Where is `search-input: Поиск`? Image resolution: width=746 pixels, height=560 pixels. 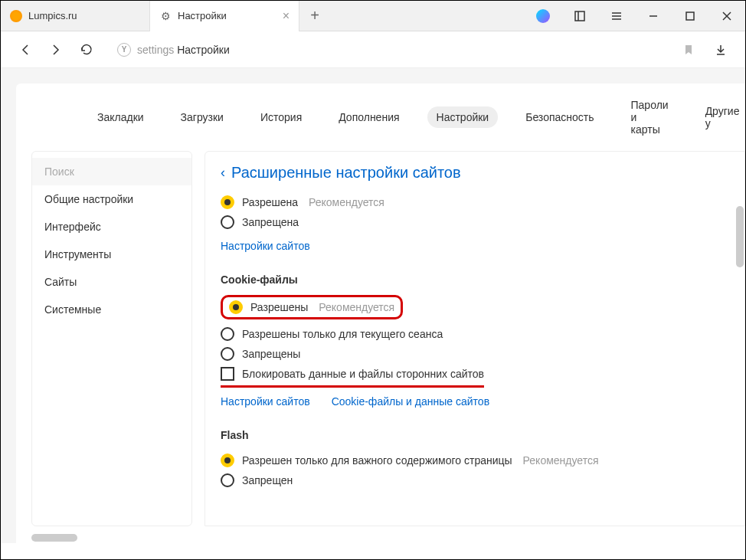
search-input: Поиск is located at coordinates (112, 172).